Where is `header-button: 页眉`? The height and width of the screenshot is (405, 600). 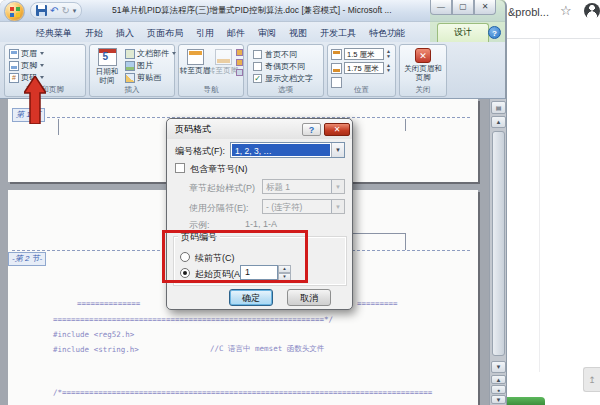
header-button: 页眉 is located at coordinates (26, 54).